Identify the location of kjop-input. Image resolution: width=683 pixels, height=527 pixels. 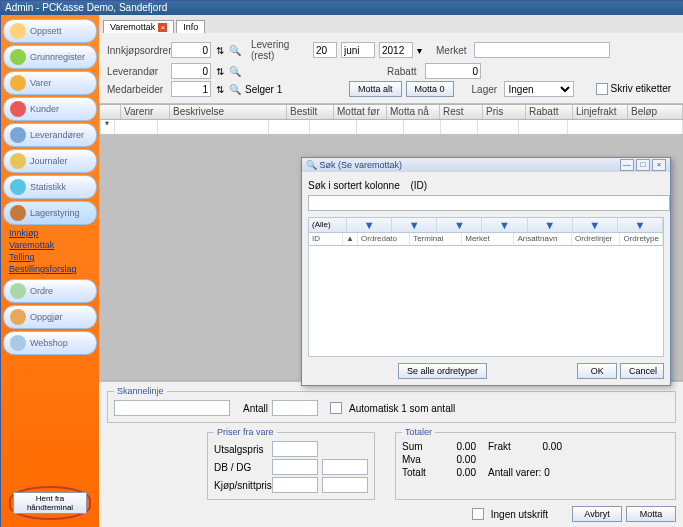
(295, 485).